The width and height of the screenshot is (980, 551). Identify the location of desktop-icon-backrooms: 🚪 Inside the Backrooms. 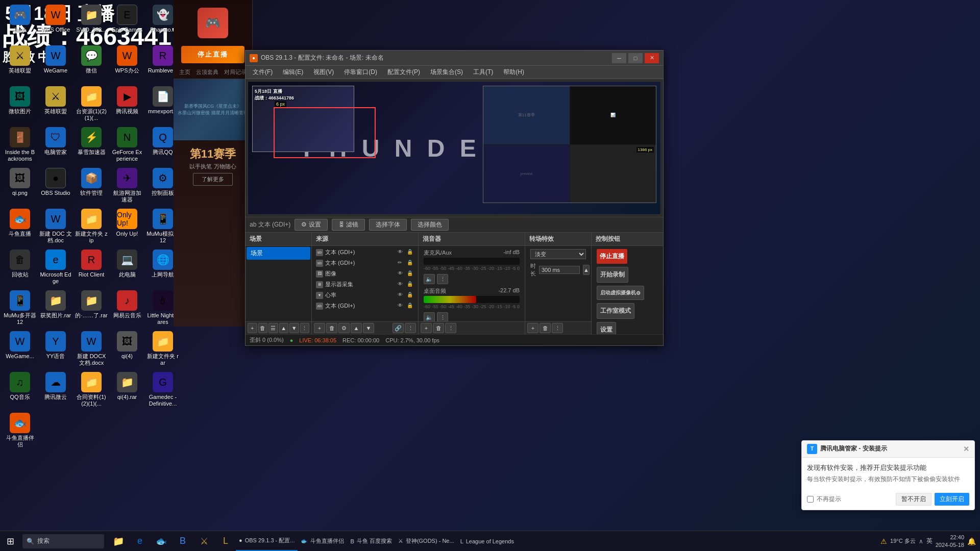
(20, 145).